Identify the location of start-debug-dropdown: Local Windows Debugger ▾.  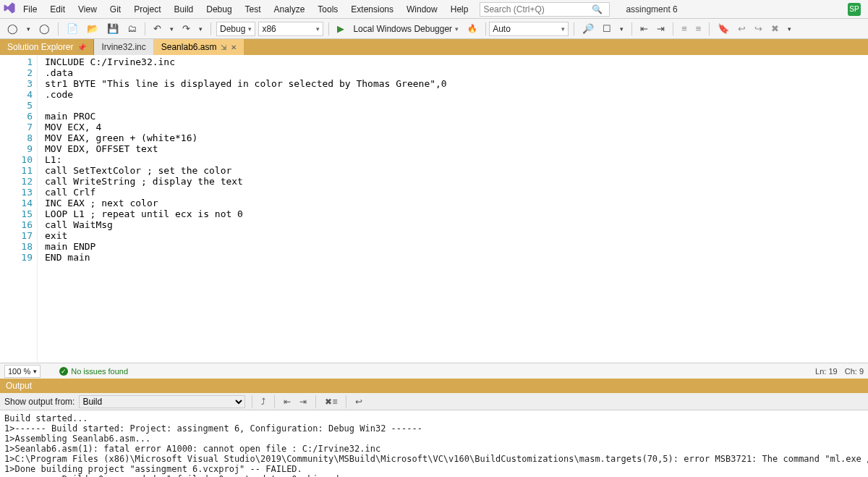
(406, 29).